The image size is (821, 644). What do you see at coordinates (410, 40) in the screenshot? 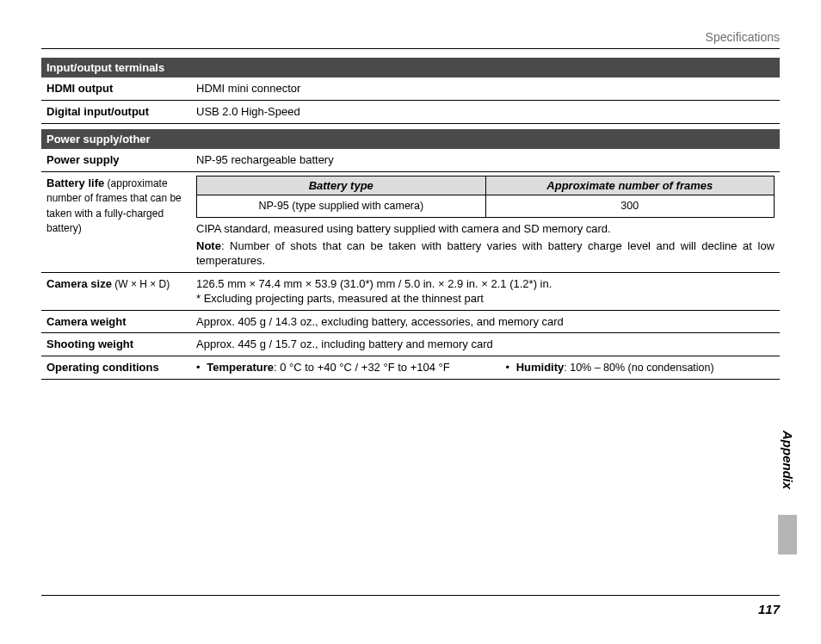
I see `running-head: Specifications` at bounding box center [410, 40].